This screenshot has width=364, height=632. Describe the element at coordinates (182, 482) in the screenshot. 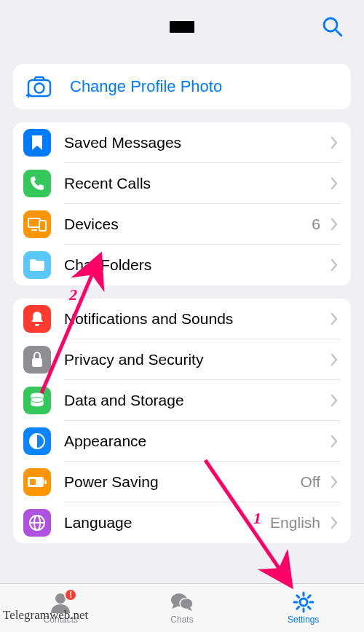

I see `row-label: Power Saving` at that location.